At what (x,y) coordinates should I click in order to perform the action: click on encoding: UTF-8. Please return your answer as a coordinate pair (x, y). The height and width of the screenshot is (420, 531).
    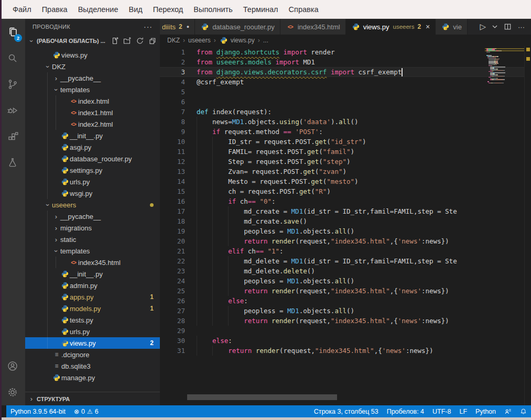
    Looking at the image, I should click on (441, 412).